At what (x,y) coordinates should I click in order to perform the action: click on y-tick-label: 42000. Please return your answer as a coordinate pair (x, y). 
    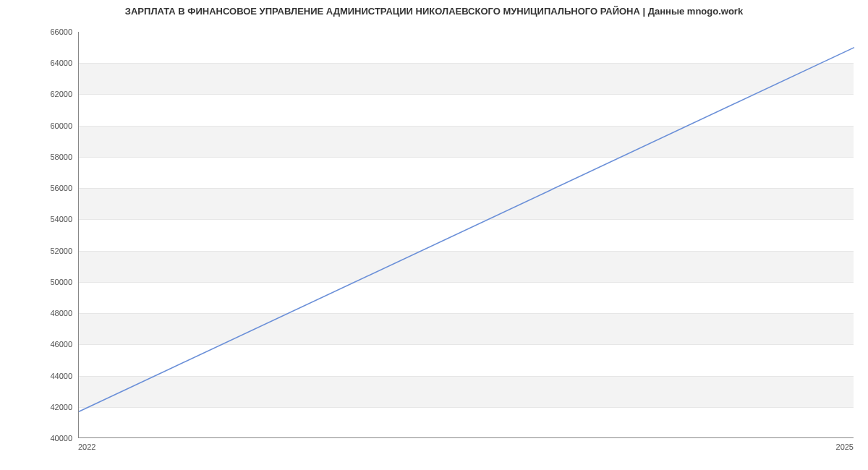
    Looking at the image, I should click on (58, 407).